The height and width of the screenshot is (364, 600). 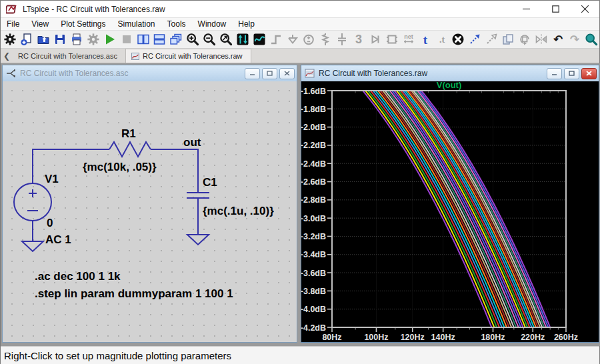 What do you see at coordinates (209, 40) in the screenshot?
I see `toolbar-button-zoom-out` at bounding box center [209, 40].